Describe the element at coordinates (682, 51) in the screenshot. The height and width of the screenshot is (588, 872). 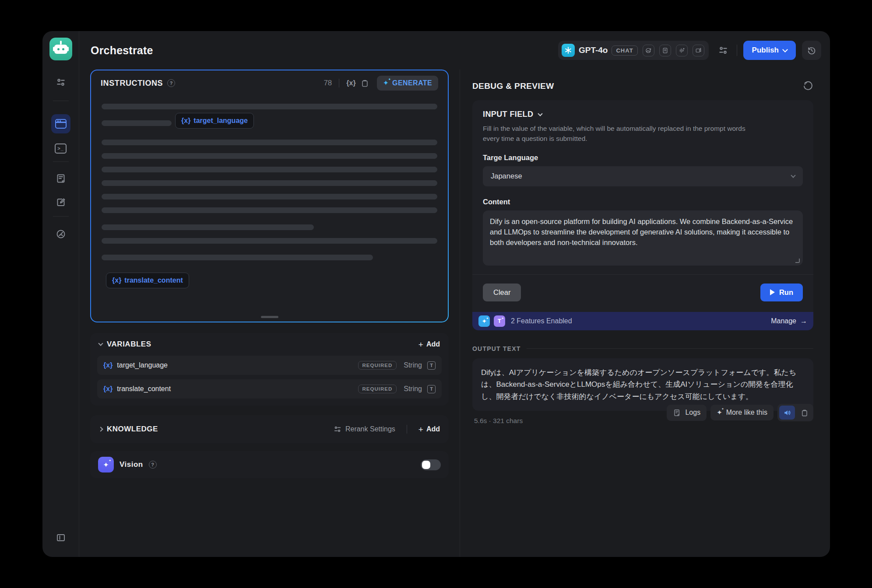
I see `audio-capability-icon` at that location.